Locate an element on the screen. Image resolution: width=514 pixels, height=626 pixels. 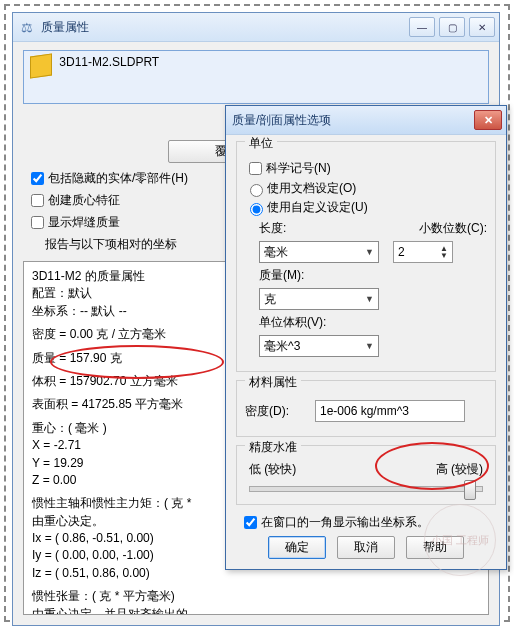
minimize-button: — is located at coordinates (422, 27).